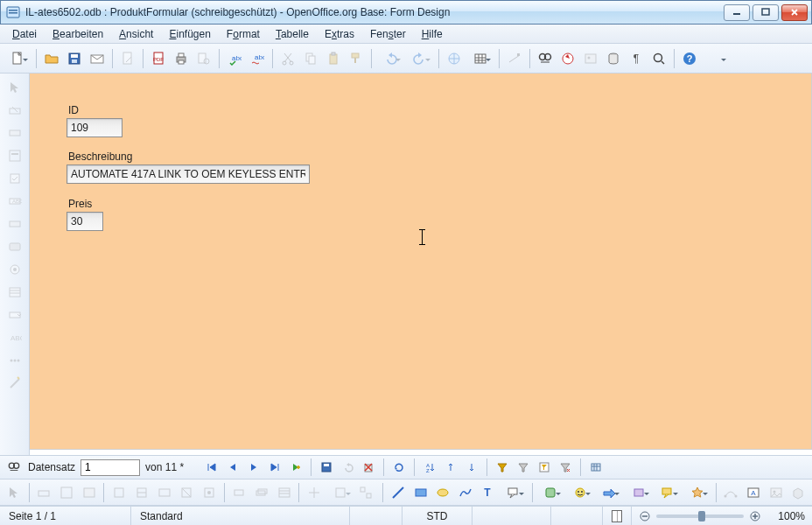 This screenshot has height=525, width=812. Describe the element at coordinates (639, 493) in the screenshot. I see `flowchart-shapes-icon` at that location.